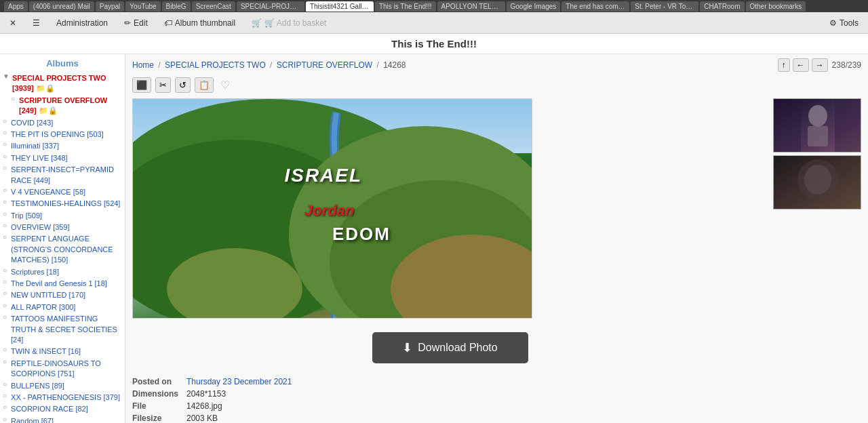 This screenshot has height=423, width=868. Describe the element at coordinates (62, 123) in the screenshot. I see `sidebar-item: ○COVID [243]` at that location.